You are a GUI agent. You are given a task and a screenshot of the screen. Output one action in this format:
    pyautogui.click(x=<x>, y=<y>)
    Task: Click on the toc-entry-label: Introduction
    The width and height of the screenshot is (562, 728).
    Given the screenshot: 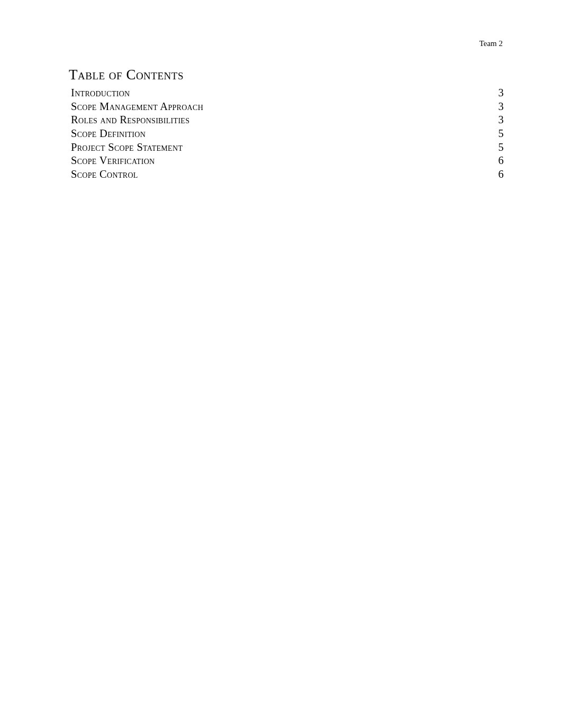 What is the action you would take?
    pyautogui.click(x=101, y=93)
    